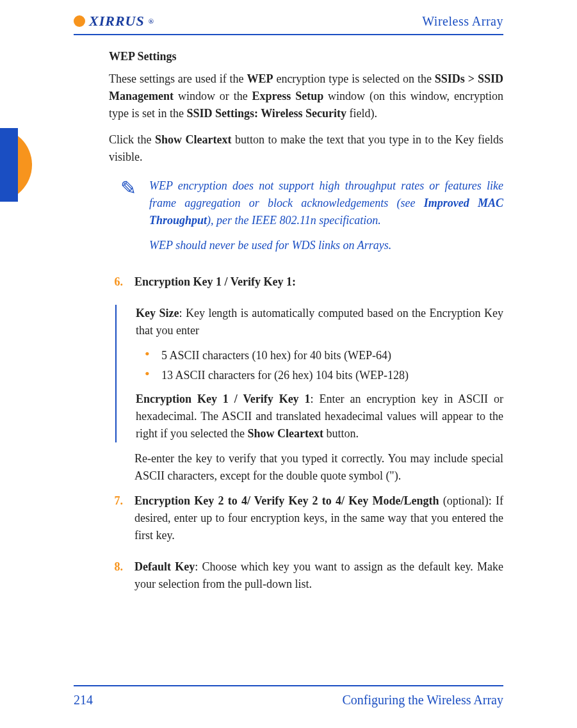  I want to click on step-8-text: Default Key: Choose which key you want t…, so click(319, 576).